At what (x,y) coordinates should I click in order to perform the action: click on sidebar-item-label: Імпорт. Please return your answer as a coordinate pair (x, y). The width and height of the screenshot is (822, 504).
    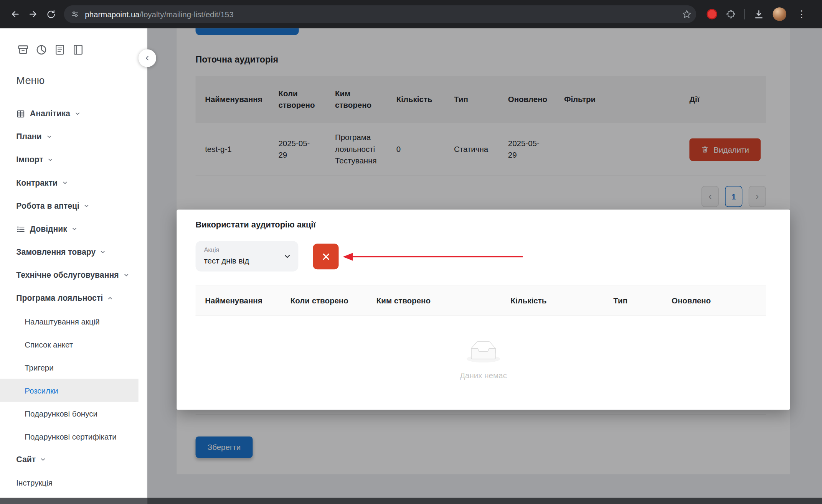
    Looking at the image, I should click on (30, 160).